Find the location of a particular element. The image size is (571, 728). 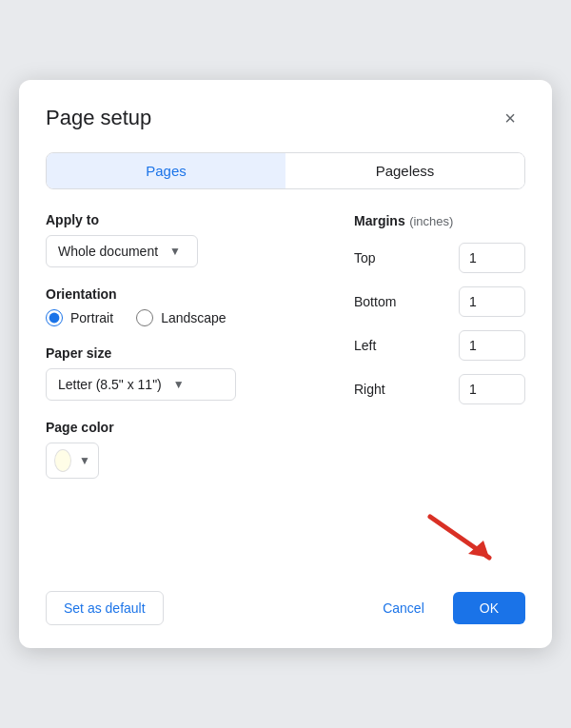

margin-left-input is located at coordinates (492, 345).